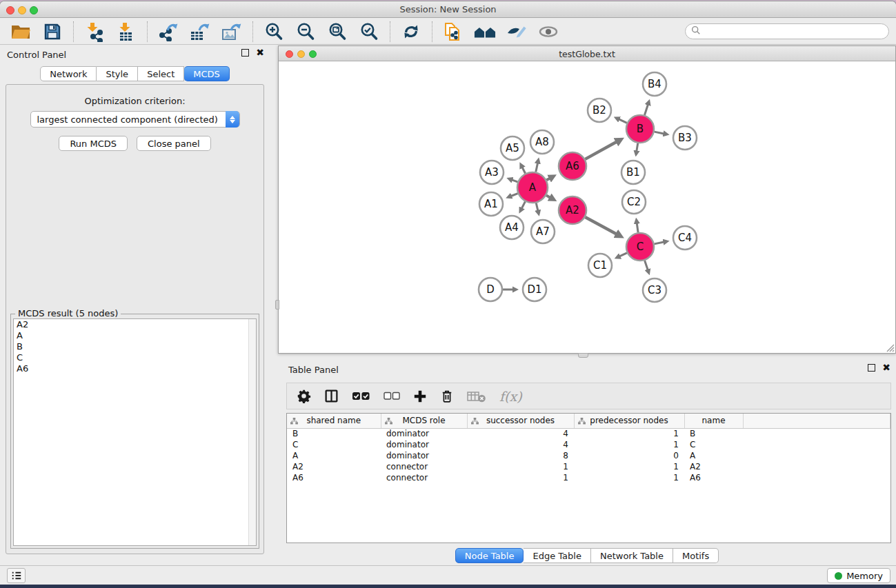 This screenshot has width=896, height=588. I want to click on graph-node-B3: B3, so click(685, 138).